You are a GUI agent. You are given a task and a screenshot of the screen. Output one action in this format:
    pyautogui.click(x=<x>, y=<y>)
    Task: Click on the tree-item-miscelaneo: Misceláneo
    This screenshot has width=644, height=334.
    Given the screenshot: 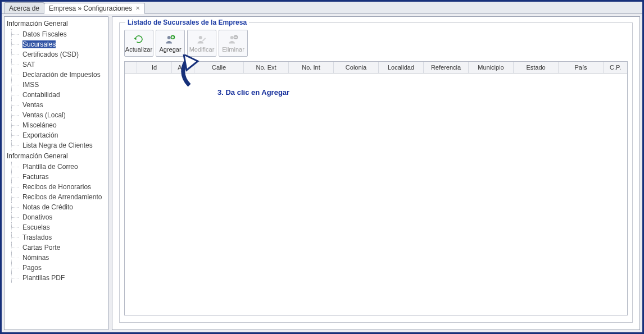 What is the action you would take?
    pyautogui.click(x=56, y=125)
    